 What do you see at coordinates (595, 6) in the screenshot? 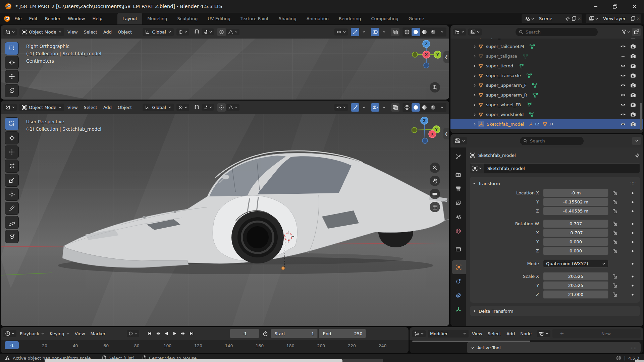
I see `minimize-button` at bounding box center [595, 6].